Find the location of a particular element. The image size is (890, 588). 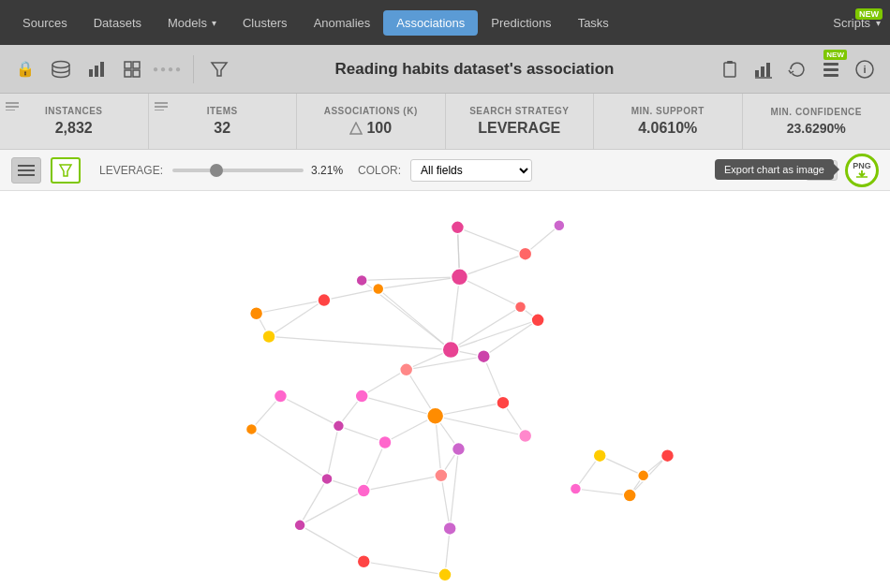

search-strategy-label: SEARCH STRATEGY is located at coordinates (519, 110).